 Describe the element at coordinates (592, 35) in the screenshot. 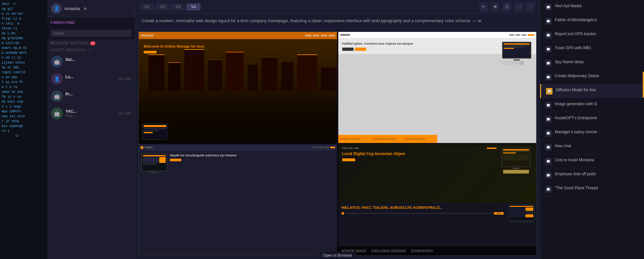

I see `chat-history-gps-report: 💬 Report lost GPS tracker.` at that location.